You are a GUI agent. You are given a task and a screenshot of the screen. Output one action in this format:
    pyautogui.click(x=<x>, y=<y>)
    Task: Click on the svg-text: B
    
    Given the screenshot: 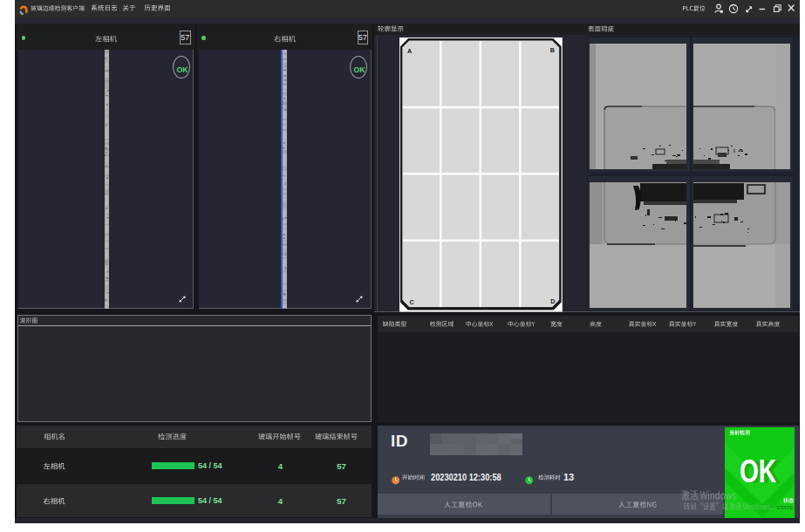 What is the action you would take?
    pyautogui.click(x=553, y=51)
    